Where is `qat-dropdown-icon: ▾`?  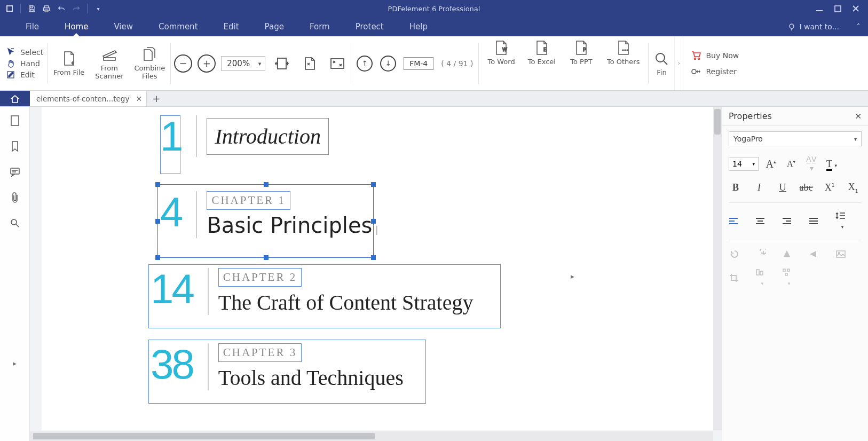
qat-dropdown-icon: ▾ is located at coordinates (98, 9).